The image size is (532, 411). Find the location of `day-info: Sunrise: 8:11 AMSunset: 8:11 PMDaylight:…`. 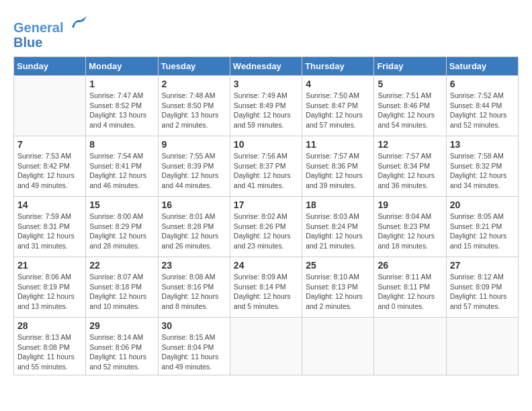

day-info: Sunrise: 8:11 AMSunset: 8:11 PMDaylight:… is located at coordinates (410, 291).